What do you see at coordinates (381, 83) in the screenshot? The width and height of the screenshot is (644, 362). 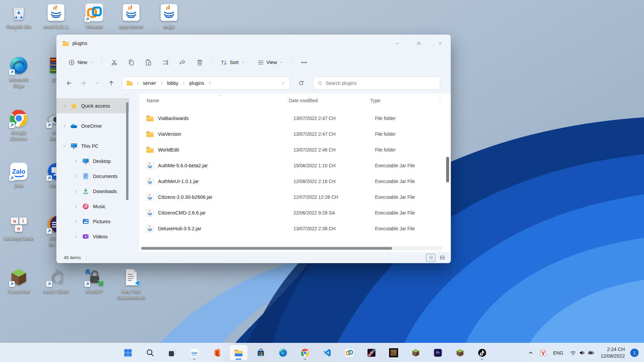 I see `search-input` at bounding box center [381, 83].